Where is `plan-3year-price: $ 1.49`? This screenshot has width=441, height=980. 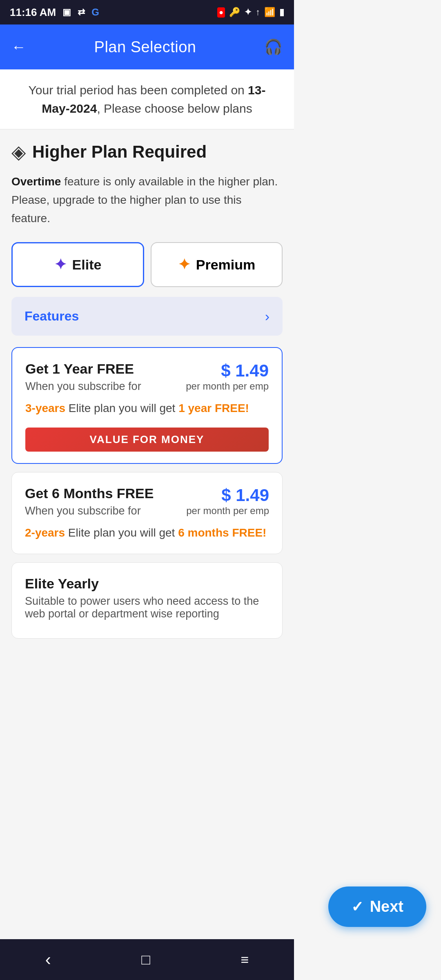 plan-3year-price: $ 1.49 is located at coordinates (227, 371).